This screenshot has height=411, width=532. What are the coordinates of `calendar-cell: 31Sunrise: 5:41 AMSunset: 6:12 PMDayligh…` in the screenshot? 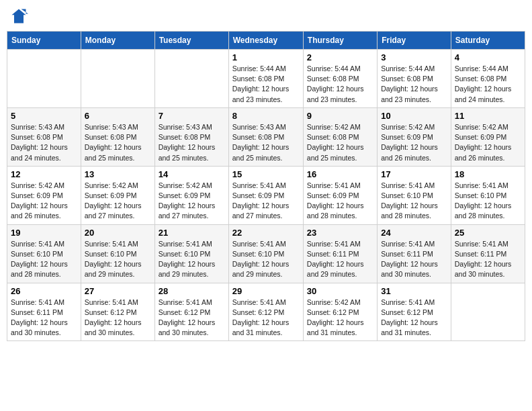 It's located at (414, 312).